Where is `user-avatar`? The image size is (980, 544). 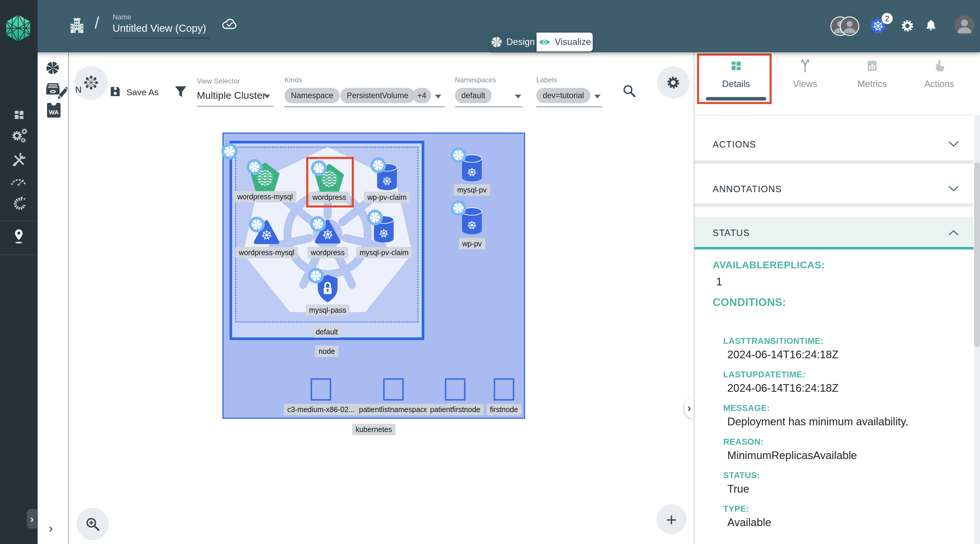 user-avatar is located at coordinates (964, 25).